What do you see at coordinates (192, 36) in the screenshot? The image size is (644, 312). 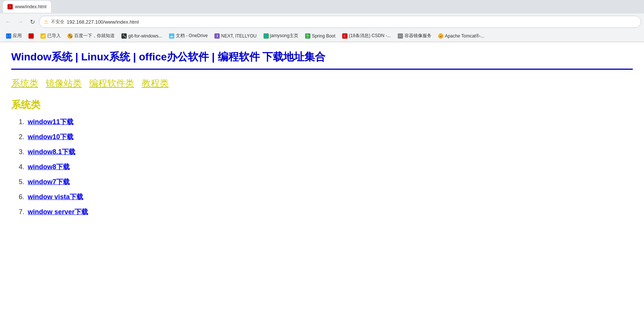 I see `bookmark-onedrive-label: 文档 - OneDrive` at bounding box center [192, 36].